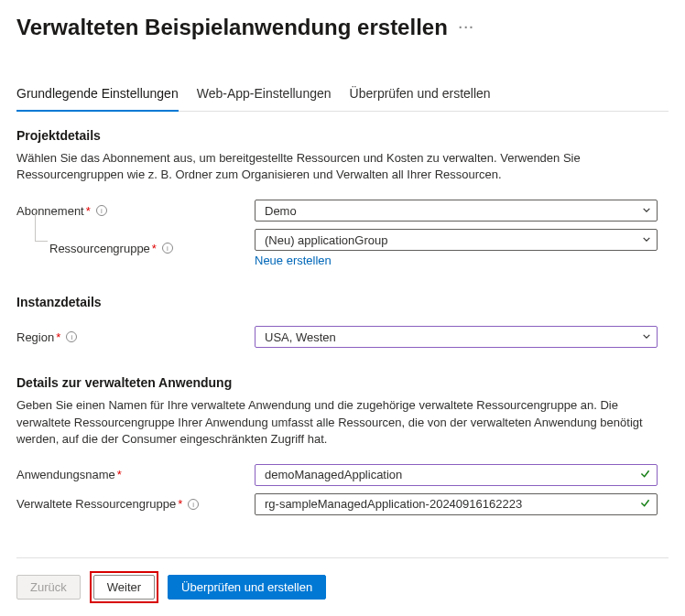  I want to click on tab-review-create: Überprüfen und erstellen, so click(420, 96).